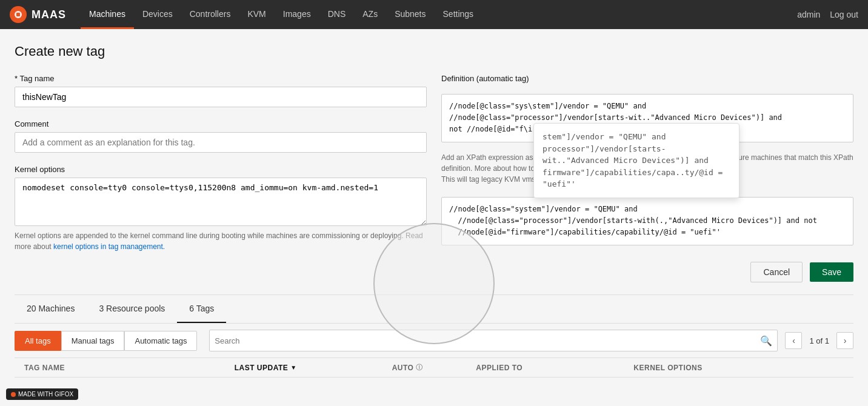 The image size is (868, 406). What do you see at coordinates (221, 124) in the screenshot?
I see `comment-label: Comment` at bounding box center [221, 124].